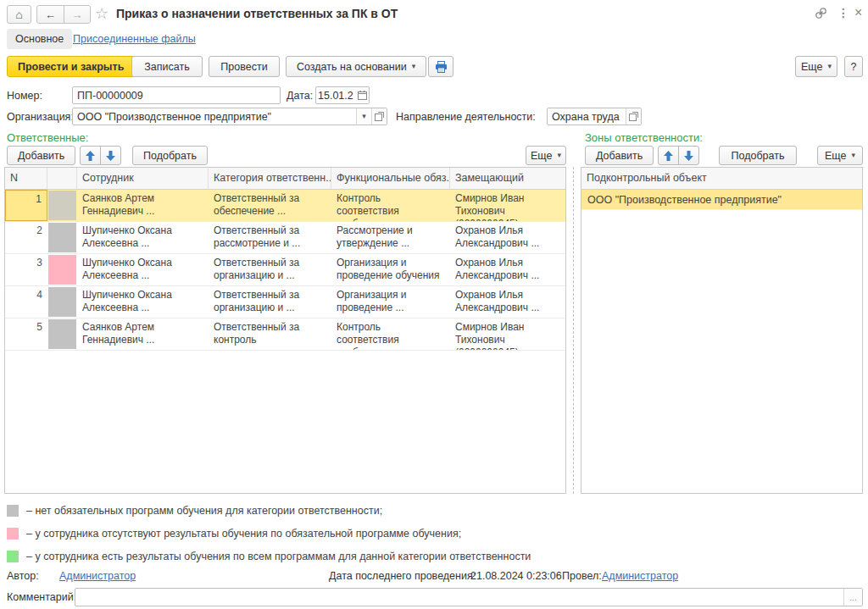  Describe the element at coordinates (176, 95) in the screenshot. I see `number-input` at that location.